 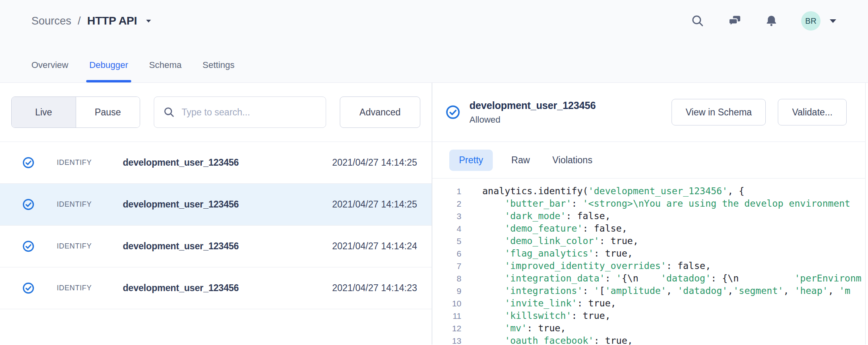 What do you see at coordinates (447, 303) in the screenshot?
I see `line-number: 10` at bounding box center [447, 303].